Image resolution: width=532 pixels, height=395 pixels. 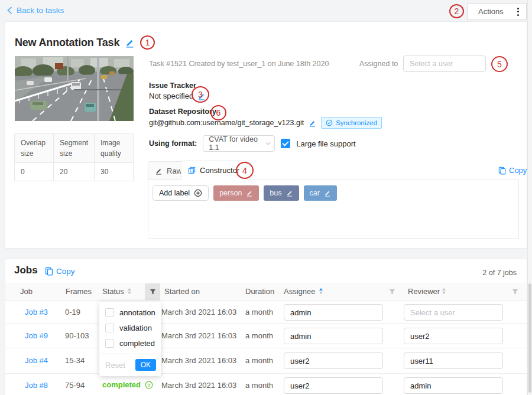 I want to click on jobs-title: Jobs, so click(x=26, y=270).